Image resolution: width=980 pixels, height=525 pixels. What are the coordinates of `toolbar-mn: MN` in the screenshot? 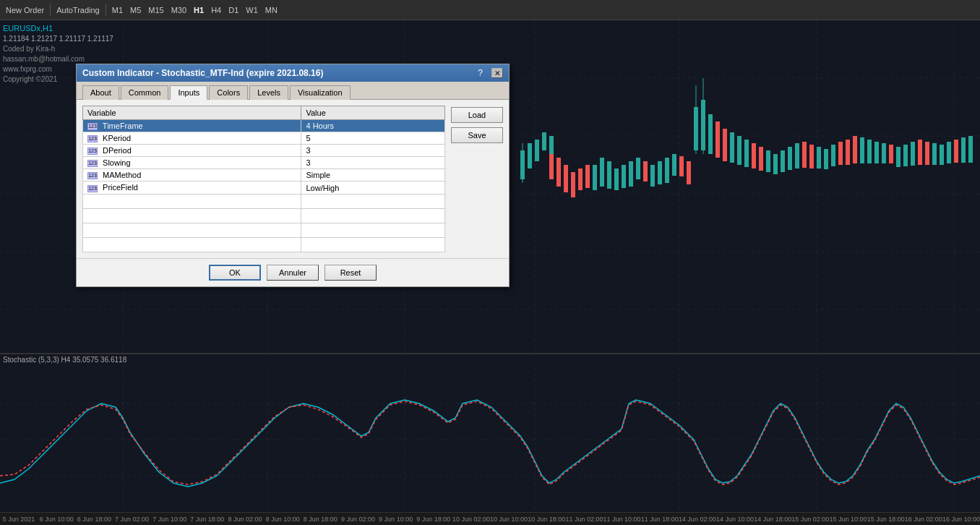 It's located at (272, 10).